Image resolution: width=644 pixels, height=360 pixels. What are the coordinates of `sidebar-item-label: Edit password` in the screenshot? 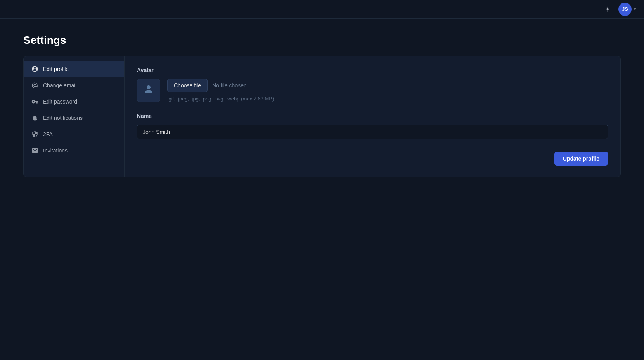 It's located at (60, 102).